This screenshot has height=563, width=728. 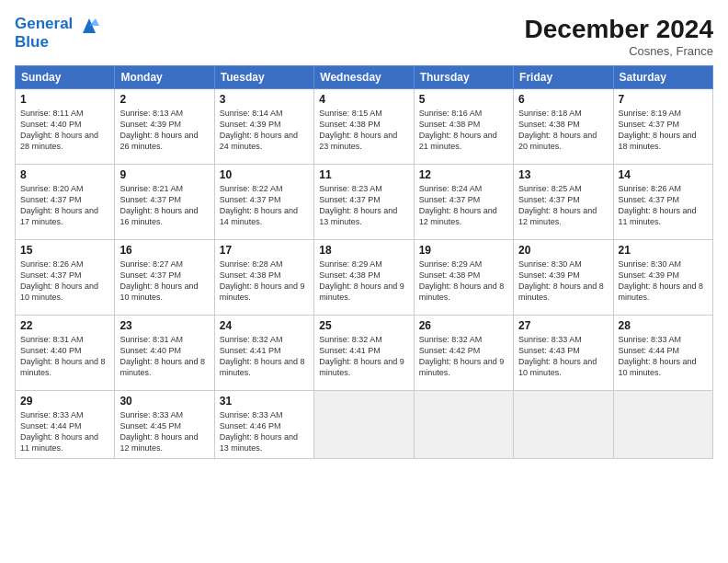 I want to click on day-number: 6, so click(x=563, y=99).